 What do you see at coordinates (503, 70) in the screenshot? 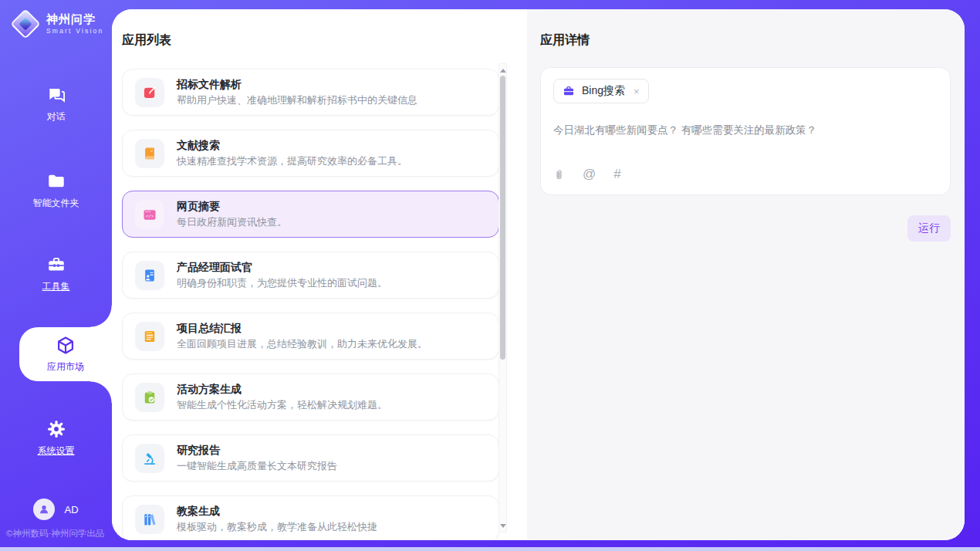
I see `scrollbar-up-arrow-icon` at bounding box center [503, 70].